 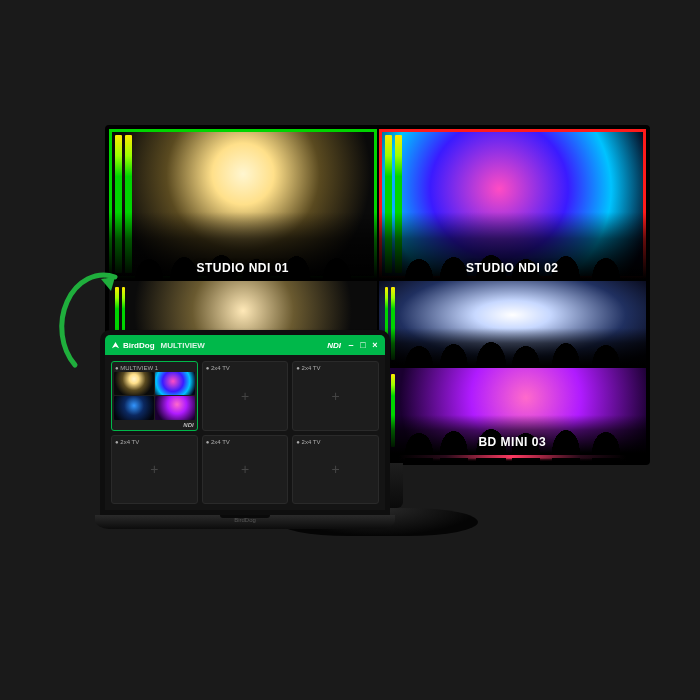 I want to click on slot-tag: ● MULTIVIEW 1, so click(x=136, y=368).